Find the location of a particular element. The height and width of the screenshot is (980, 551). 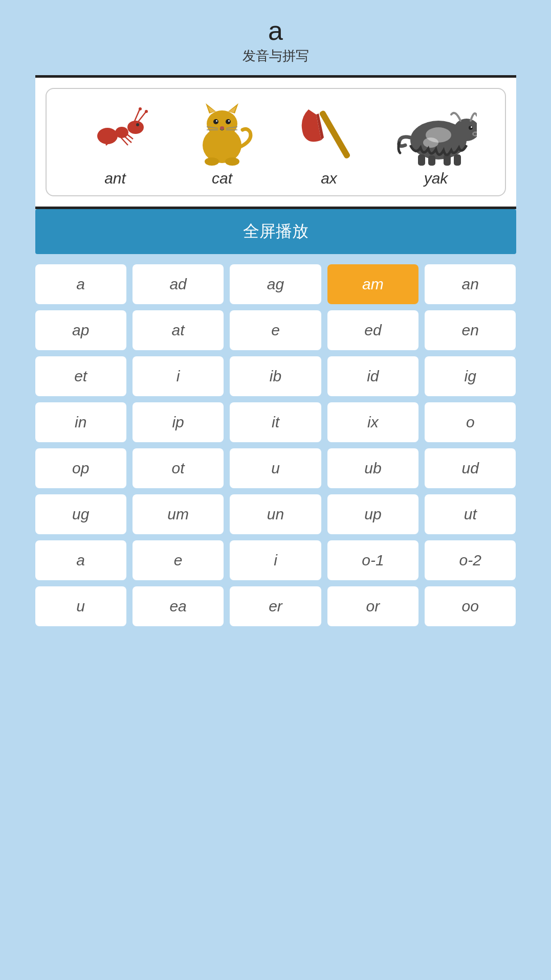

grid-btn-um: um is located at coordinates (178, 514).